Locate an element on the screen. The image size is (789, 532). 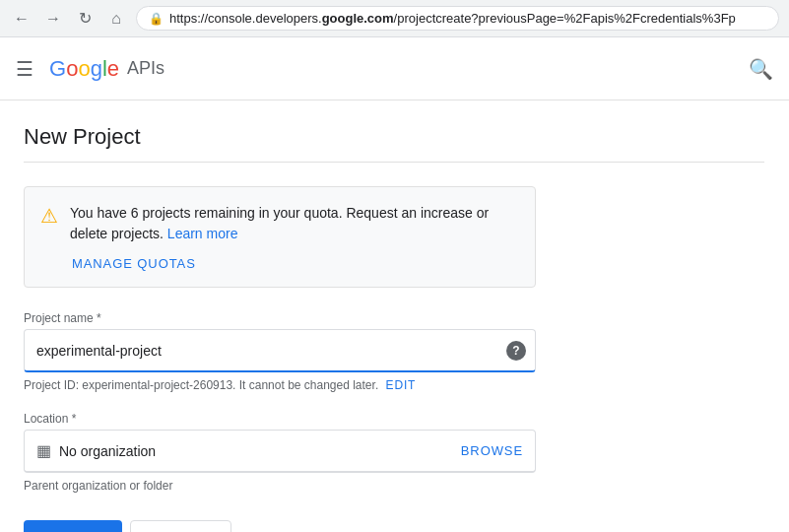
google-logo: Google is located at coordinates (85, 69).